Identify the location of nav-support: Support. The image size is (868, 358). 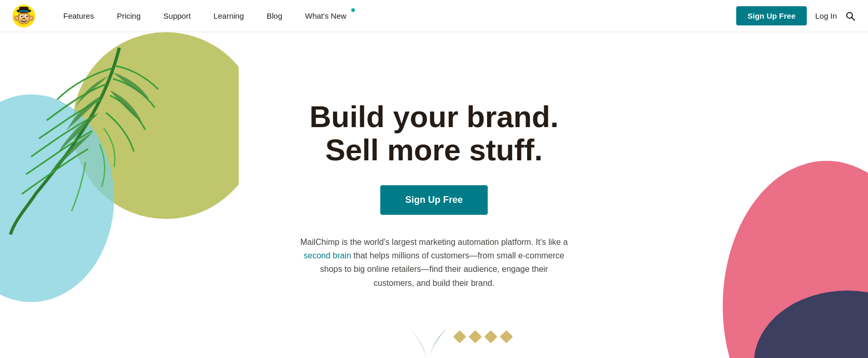
(177, 16).